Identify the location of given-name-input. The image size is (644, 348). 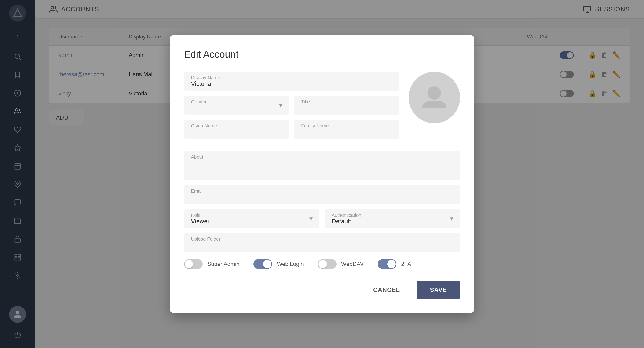
(236, 129).